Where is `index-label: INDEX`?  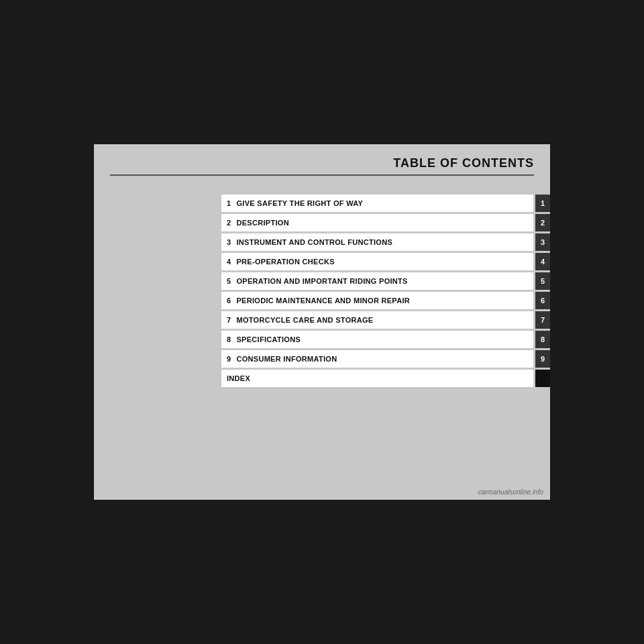
index-label: INDEX is located at coordinates (377, 378).